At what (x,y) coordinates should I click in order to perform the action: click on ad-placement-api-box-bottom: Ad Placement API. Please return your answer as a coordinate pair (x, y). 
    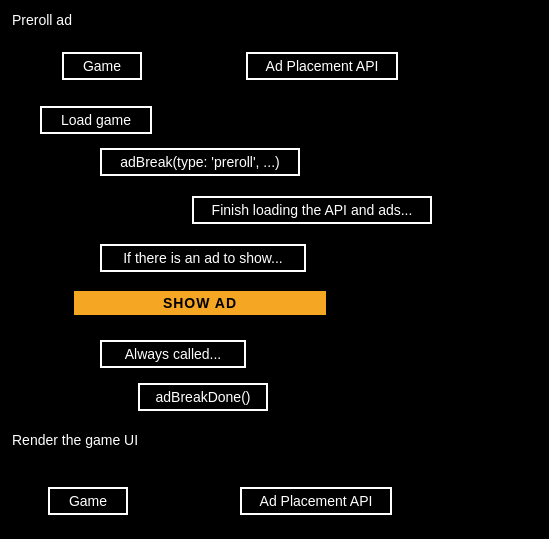
    Looking at the image, I should click on (316, 501).